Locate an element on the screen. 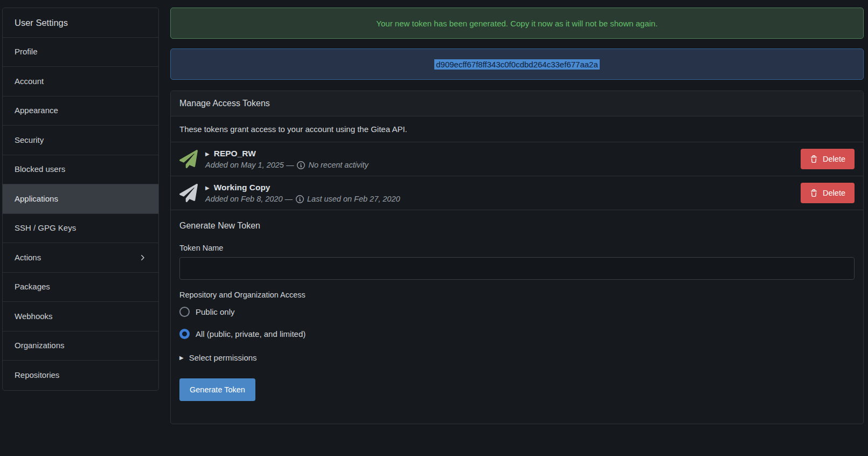 Image resolution: width=868 pixels, height=456 pixels. token-row: ▶ Working Copy Added on Feb 8, 2020 — La… is located at coordinates (517, 193).